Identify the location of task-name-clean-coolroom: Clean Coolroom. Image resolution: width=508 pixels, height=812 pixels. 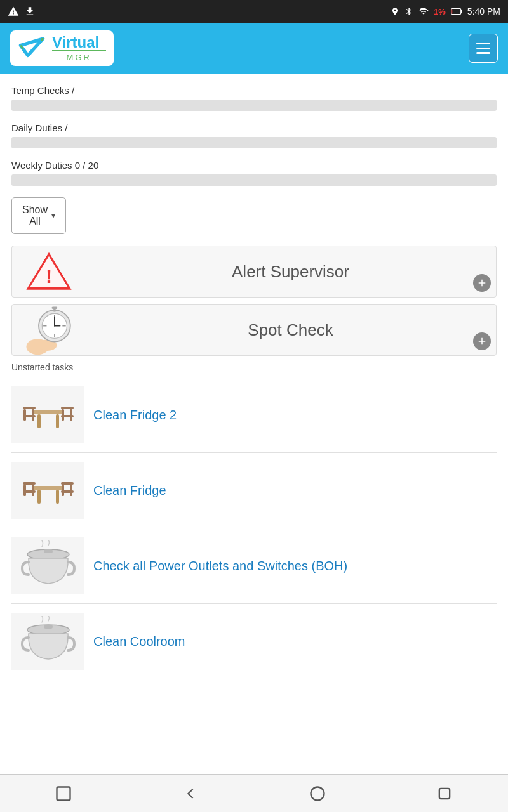
(291, 642).